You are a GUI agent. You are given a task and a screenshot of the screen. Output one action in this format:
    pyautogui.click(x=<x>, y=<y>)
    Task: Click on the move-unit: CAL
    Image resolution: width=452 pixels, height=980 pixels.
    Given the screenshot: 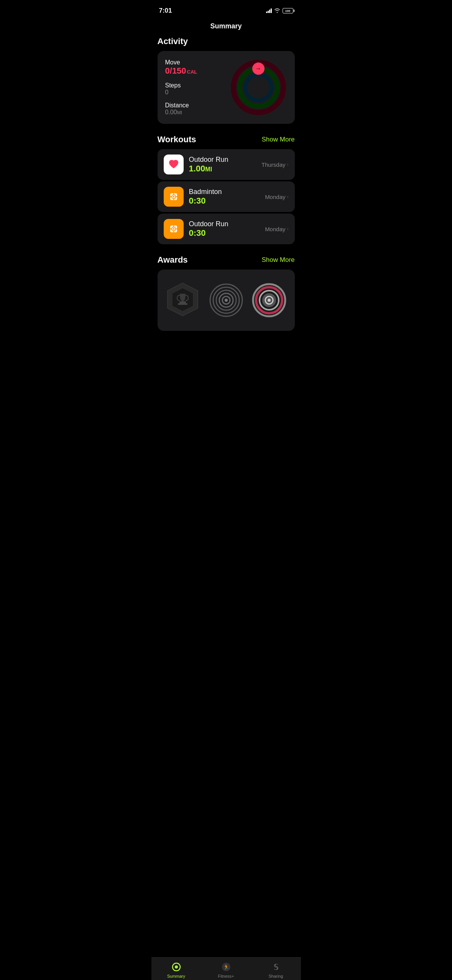 What is the action you would take?
    pyautogui.click(x=192, y=72)
    